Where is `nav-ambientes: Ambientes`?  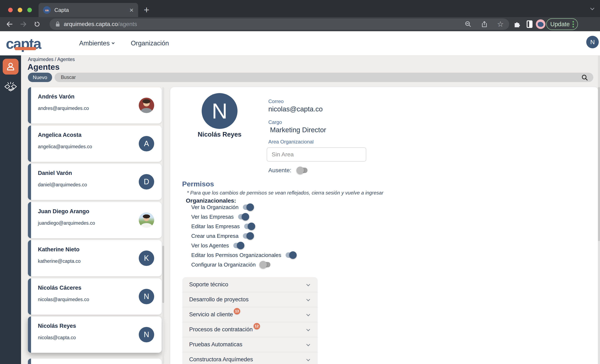
nav-ambientes: Ambientes is located at coordinates (97, 43).